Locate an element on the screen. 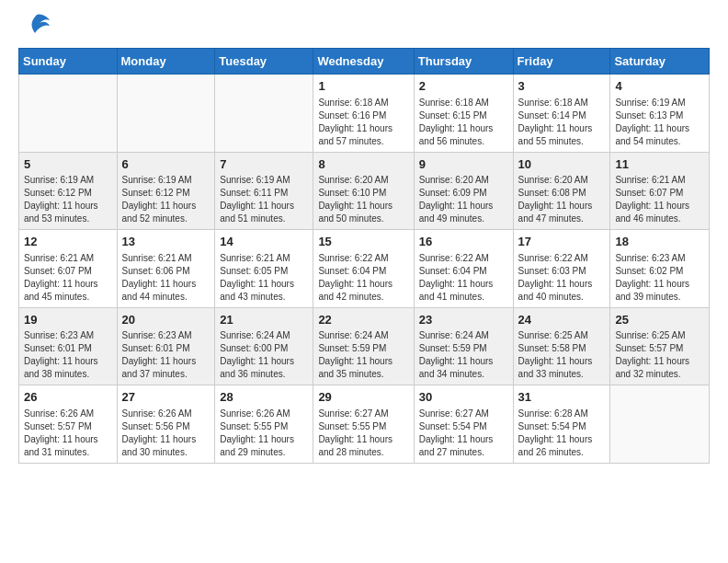  calendar-cell: 23Sunrise: 6:24 AM Sunset: 5:59 PM Dayli… is located at coordinates (463, 346).